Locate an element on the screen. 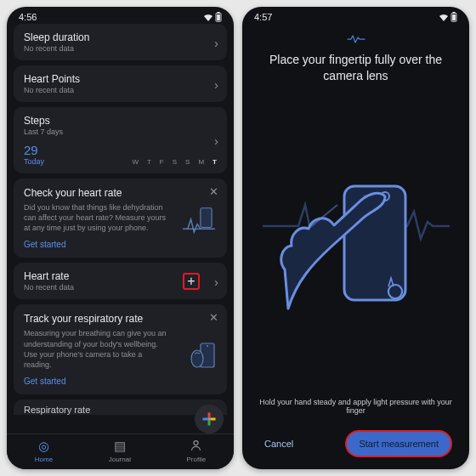  fingertip-camera-illustration-icon is located at coordinates (356, 239).